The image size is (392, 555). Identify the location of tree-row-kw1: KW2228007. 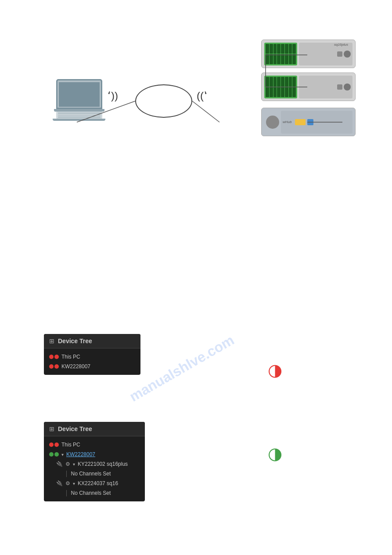
(92, 366).